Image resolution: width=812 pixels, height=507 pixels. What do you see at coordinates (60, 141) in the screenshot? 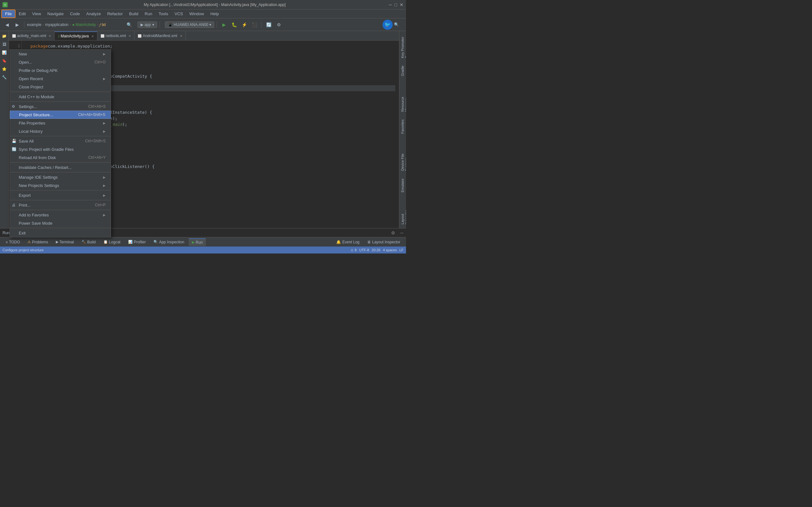
I see `menu-save-all: 💾 Save All Ctrl+Shift+S` at bounding box center [60, 141].